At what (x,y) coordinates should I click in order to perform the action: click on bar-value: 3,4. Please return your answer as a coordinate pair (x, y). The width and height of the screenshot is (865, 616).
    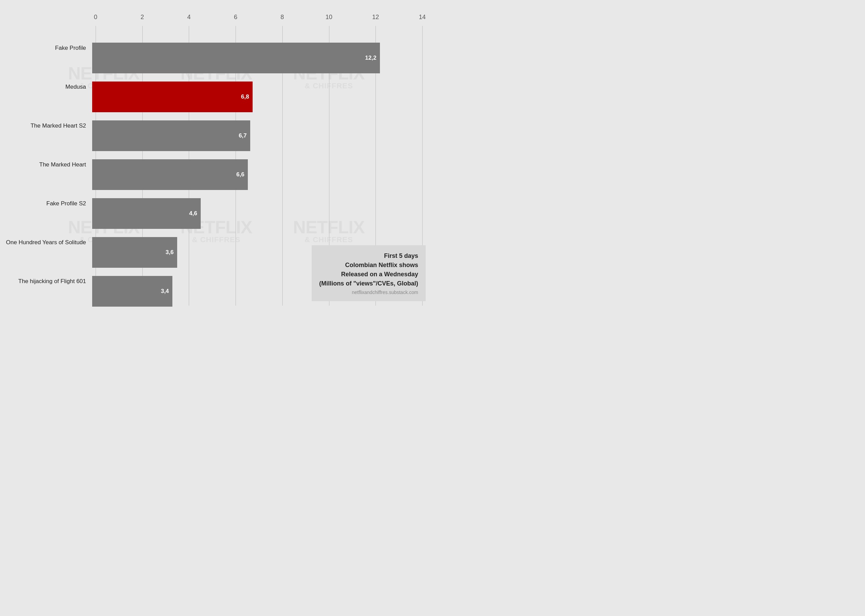
    Looking at the image, I should click on (165, 291).